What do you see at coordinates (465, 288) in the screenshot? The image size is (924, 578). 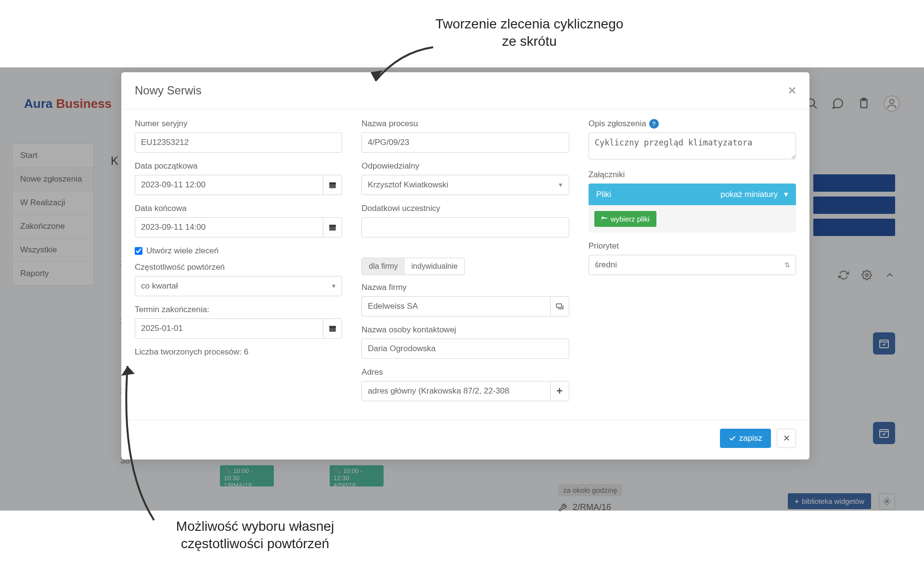 I see `company-label: Nazwa firmy` at bounding box center [465, 288].